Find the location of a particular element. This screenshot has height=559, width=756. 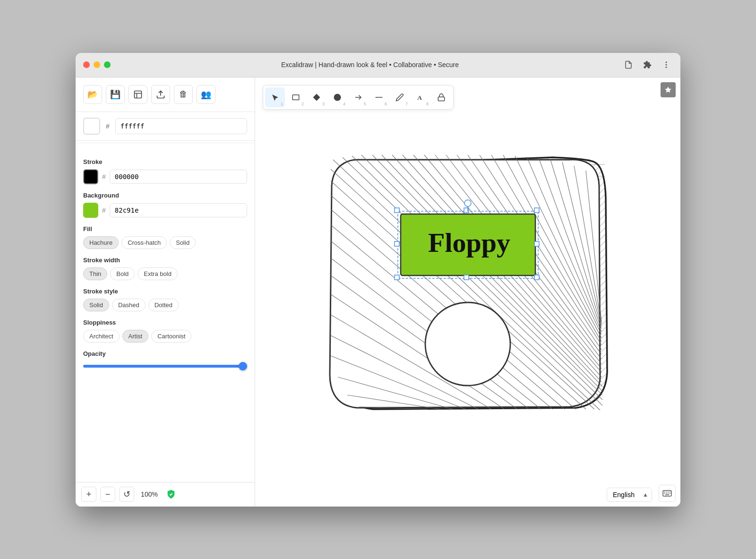

drawing-toolbar: 1 2 3 4 5 is located at coordinates (468, 97).